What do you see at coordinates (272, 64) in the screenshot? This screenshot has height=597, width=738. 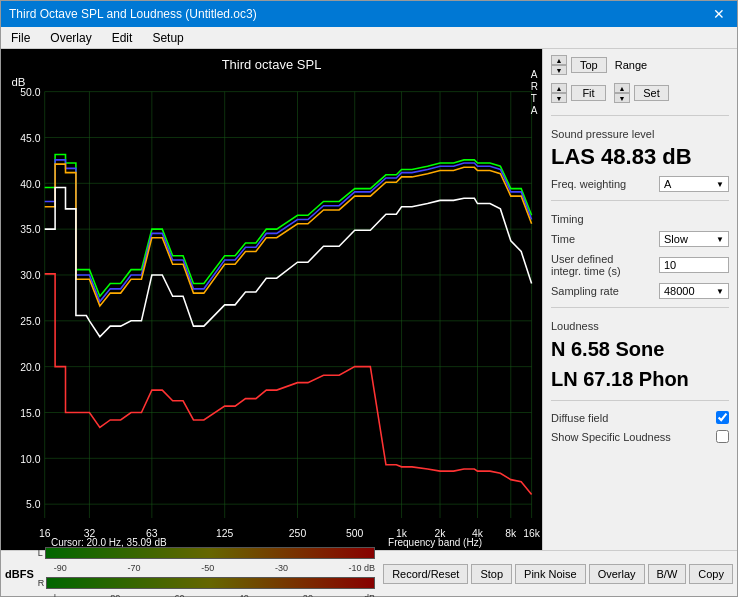 I see `chart-title: Third octave SPL` at bounding box center [272, 64].